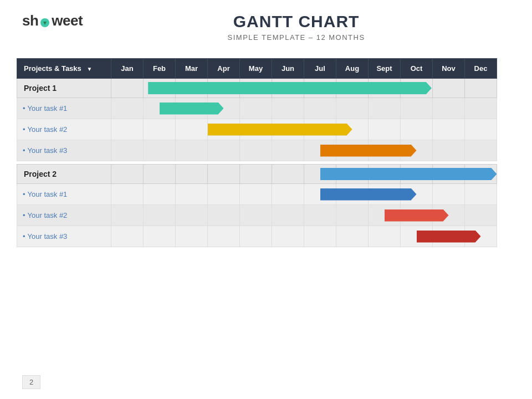 The height and width of the screenshot is (399, 532). Describe the element at coordinates (52, 21) in the screenshot. I see `logo: sh weet` at that location.